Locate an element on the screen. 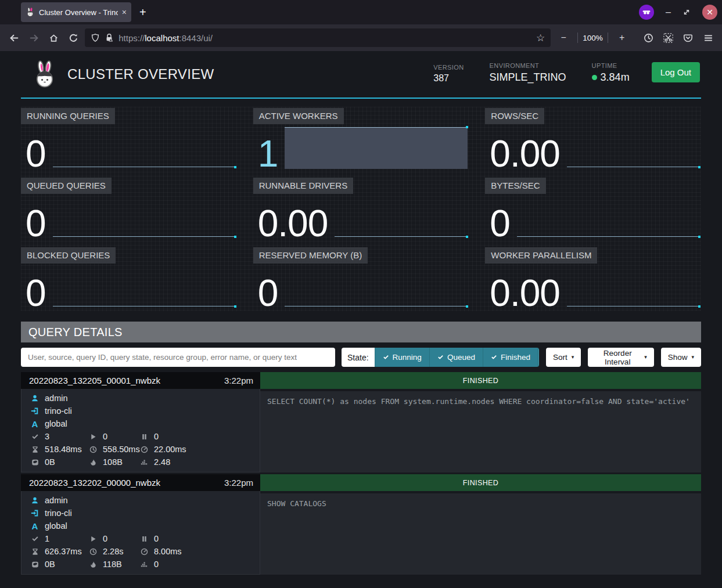 Image resolution: width=722 pixels, height=588 pixels. home-button is located at coordinates (53, 38).